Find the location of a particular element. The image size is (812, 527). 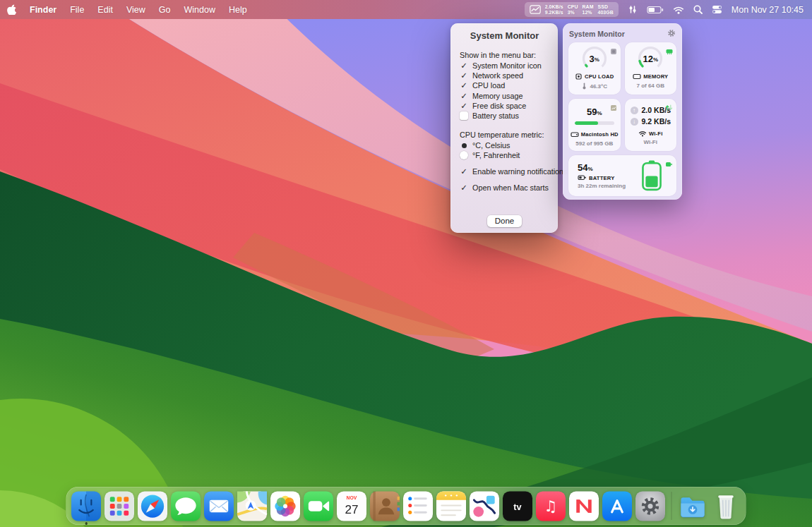

dock-item-downloads is located at coordinates (693, 507).